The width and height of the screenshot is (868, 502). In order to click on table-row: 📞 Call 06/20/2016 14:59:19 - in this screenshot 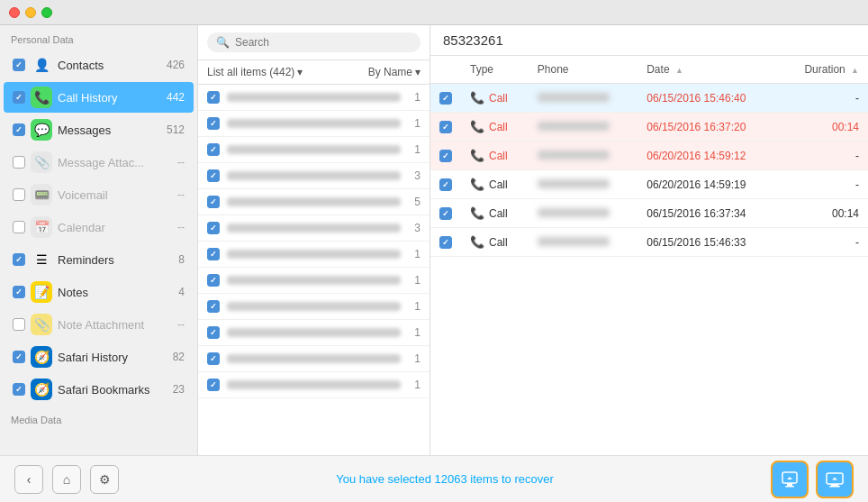, I will do `click(649, 185)`.